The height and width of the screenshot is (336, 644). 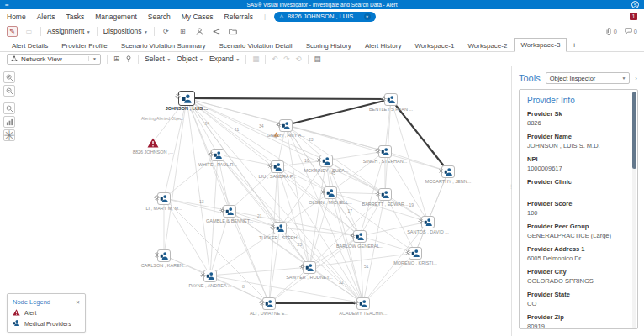 What do you see at coordinates (234, 32) in the screenshot?
I see `export-folder-icon` at bounding box center [234, 32].